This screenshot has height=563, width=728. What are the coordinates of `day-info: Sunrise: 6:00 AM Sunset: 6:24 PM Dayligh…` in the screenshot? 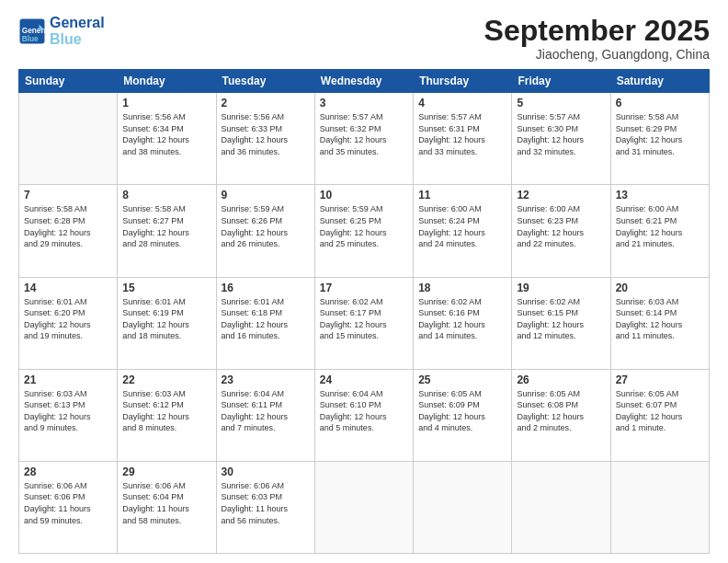 It's located at (462, 226).